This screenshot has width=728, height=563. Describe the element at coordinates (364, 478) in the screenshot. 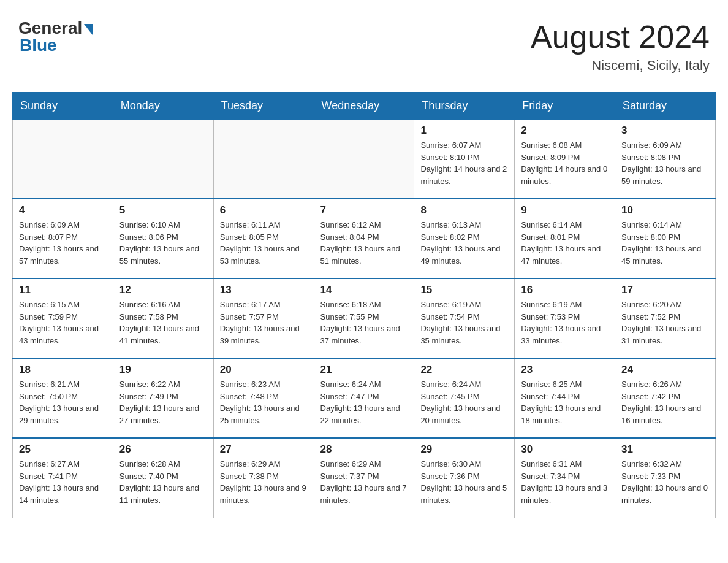

I see `week-row-5: 25Sunrise: 6:27 AMSunset: 7:41 PMDayligh…` at that location.